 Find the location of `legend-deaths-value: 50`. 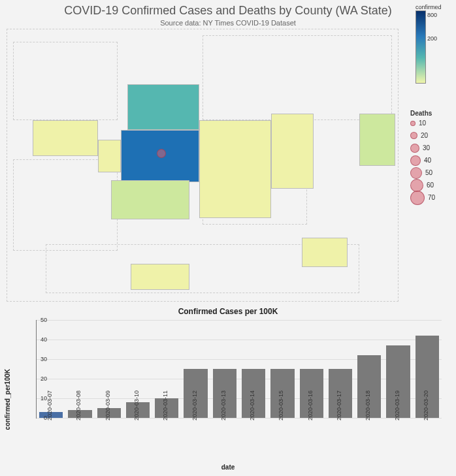

legend-deaths-value: 50 is located at coordinates (429, 172).